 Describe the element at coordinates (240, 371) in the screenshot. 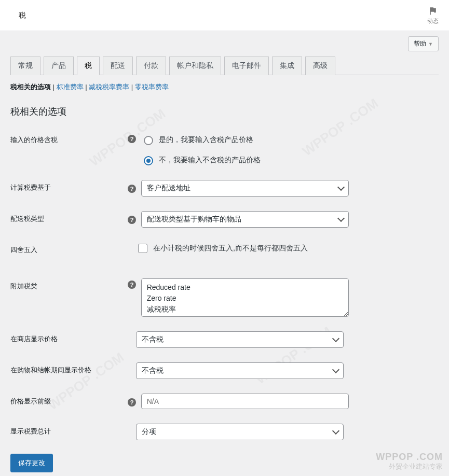

I see `display-cart-select: 不含税` at that location.